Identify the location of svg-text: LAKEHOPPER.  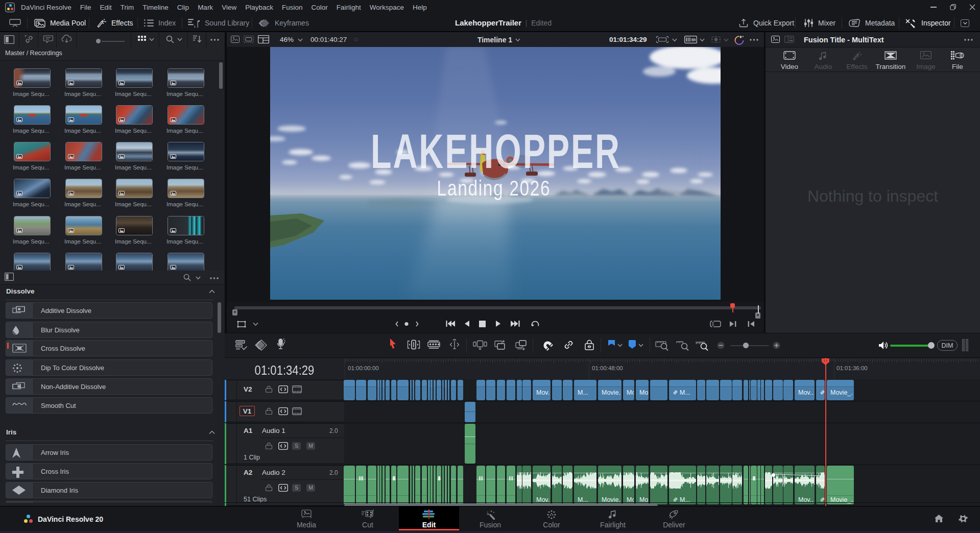
(496, 151).